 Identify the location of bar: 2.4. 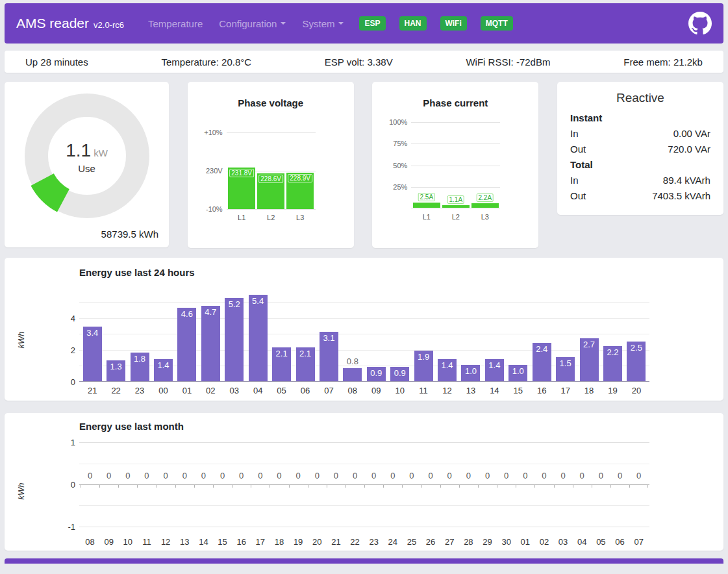
(542, 362).